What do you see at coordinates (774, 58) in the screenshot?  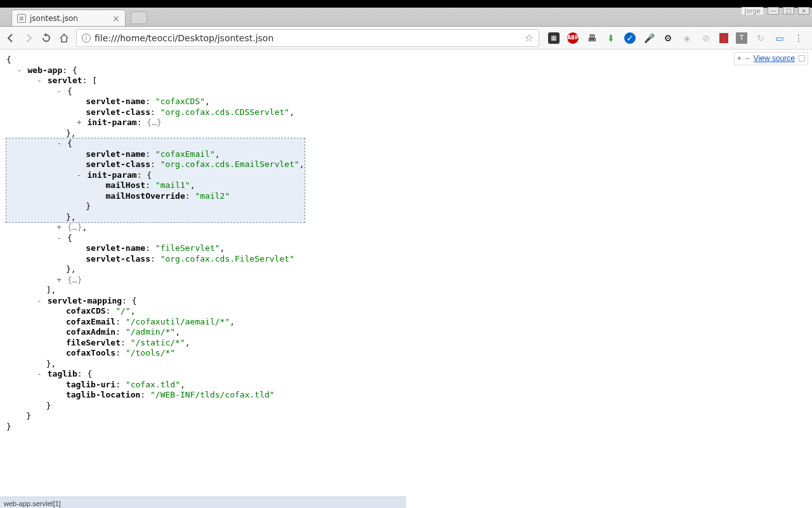 I see `view-source-link: View source` at bounding box center [774, 58].